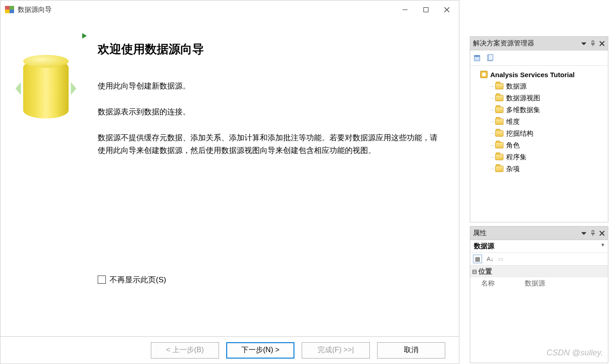 This screenshot has height=364, width=612. What do you see at coordinates (260, 350) in the screenshot?
I see `next-button: 下一步(N) >` at bounding box center [260, 350].